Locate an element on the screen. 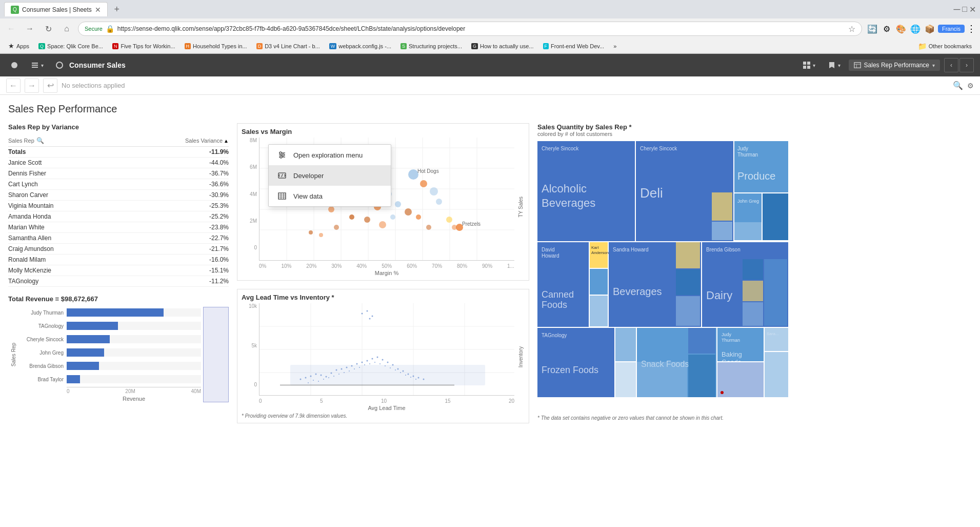 The image size is (980, 527). col2-header: Sales Variance is located at coordinates (204, 141).